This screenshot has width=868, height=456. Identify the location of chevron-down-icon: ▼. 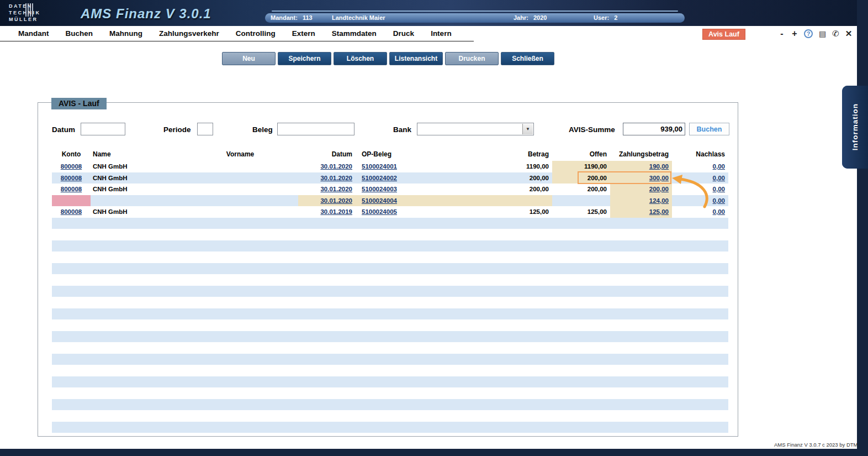
(528, 129).